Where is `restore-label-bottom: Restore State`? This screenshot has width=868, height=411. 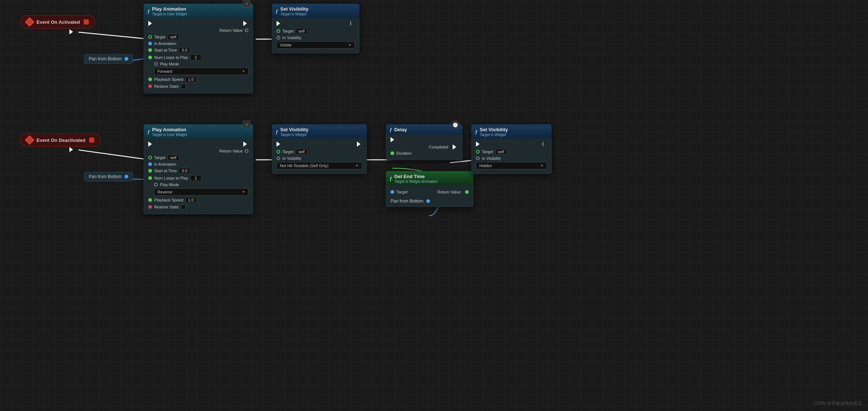
restore-label-bottom: Restore State is located at coordinates (167, 207).